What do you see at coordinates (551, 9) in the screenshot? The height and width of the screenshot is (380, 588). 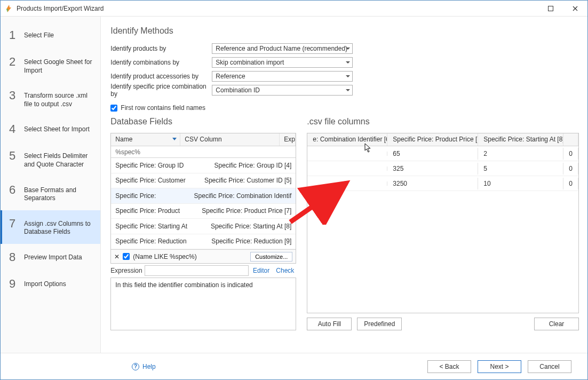 I see `window-maximize-button` at bounding box center [551, 9].